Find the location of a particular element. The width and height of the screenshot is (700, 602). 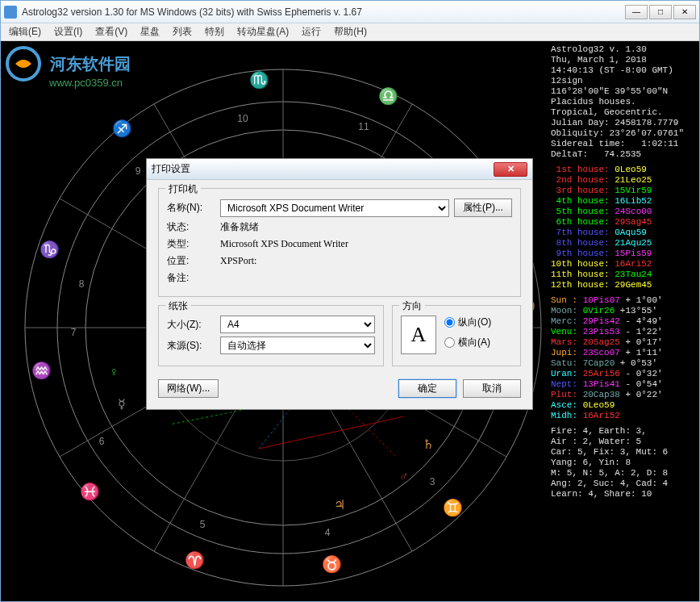

network-button: 网络(W)... is located at coordinates (189, 389).